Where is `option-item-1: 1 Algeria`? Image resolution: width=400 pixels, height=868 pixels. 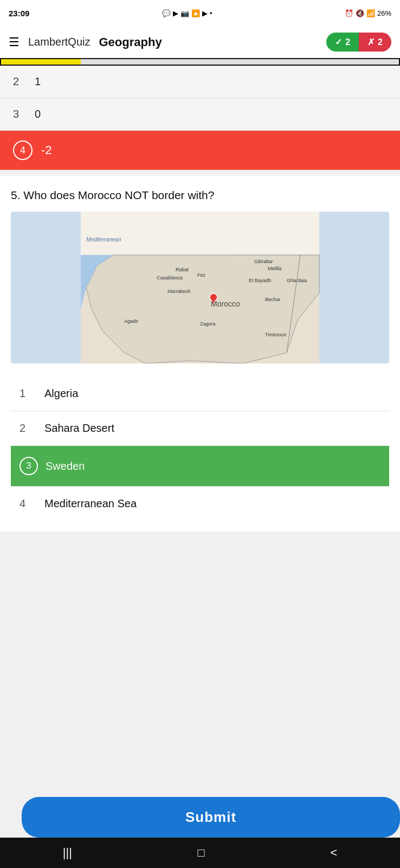 option-item-1: 1 Algeria is located at coordinates (200, 394).